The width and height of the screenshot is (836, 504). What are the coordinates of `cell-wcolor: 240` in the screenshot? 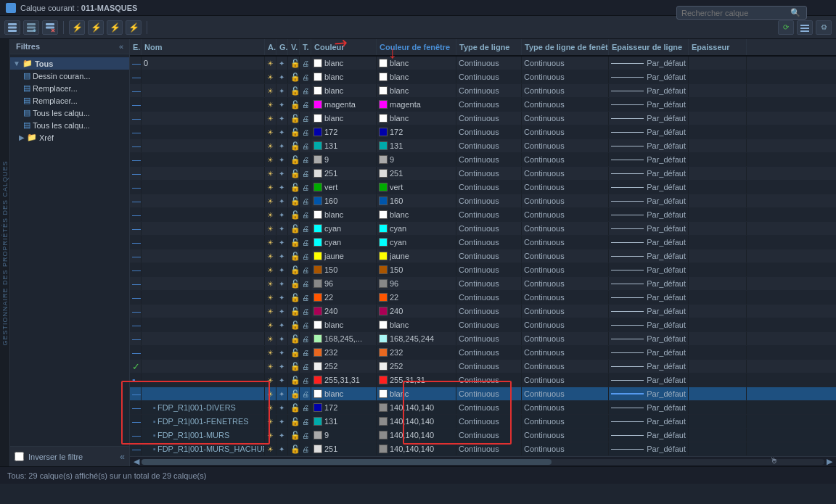 It's located at (417, 311).